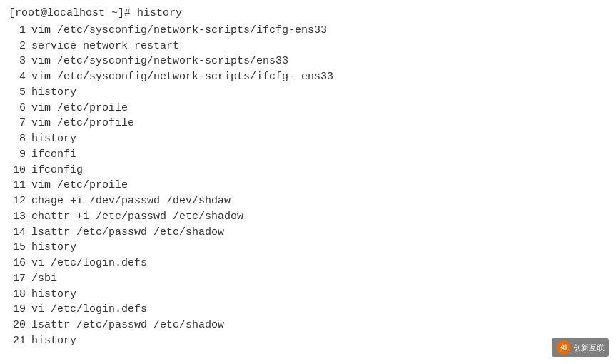 Image resolution: width=616 pixels, height=364 pixels. What do you see at coordinates (137, 217) in the screenshot?
I see `line-command: chattr +i /etc/passwd /etc/shadow` at bounding box center [137, 217].